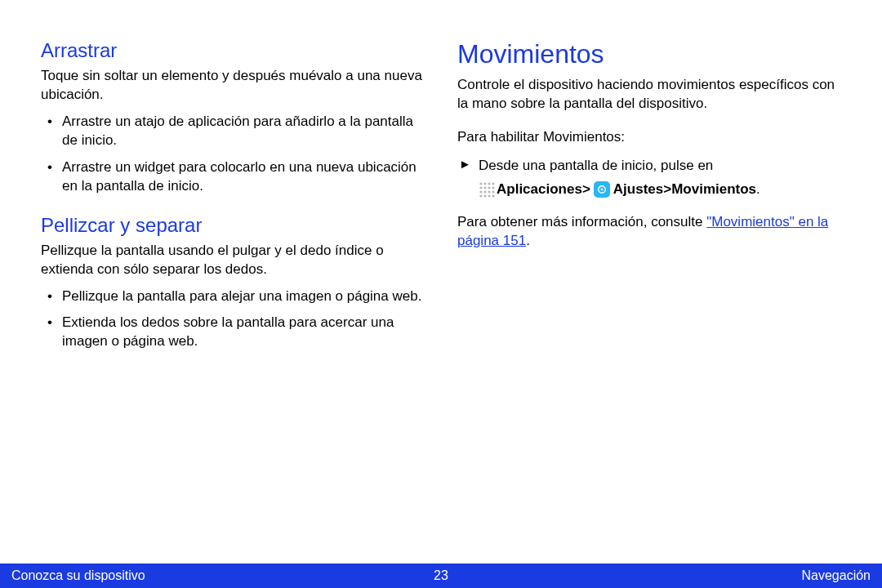 The image size is (882, 588). What do you see at coordinates (441, 576) in the screenshot?
I see `footer-page-number: 23` at bounding box center [441, 576].